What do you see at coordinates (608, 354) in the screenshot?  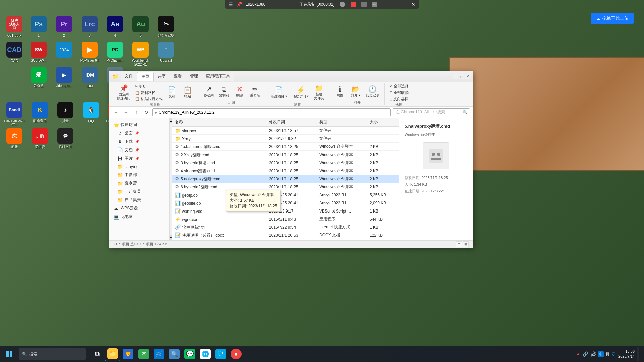 I see `tray-input-zh: 拼` at bounding box center [608, 354].